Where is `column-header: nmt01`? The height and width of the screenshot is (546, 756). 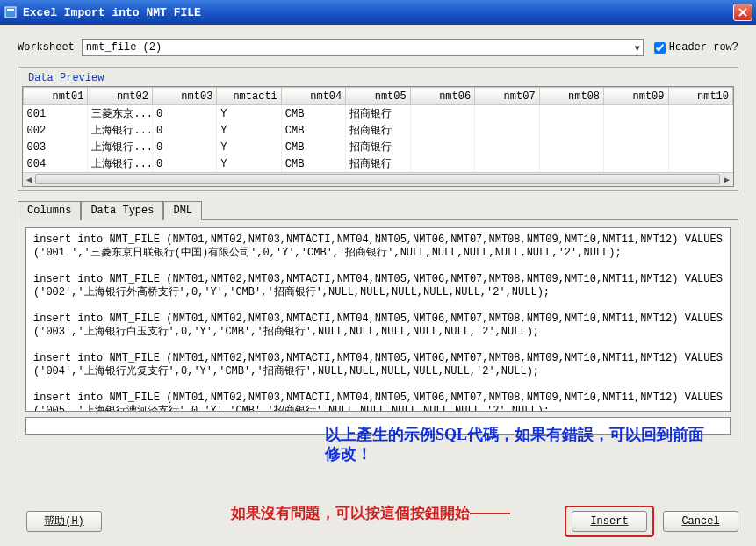 column-header: nmt01 is located at coordinates (56, 97).